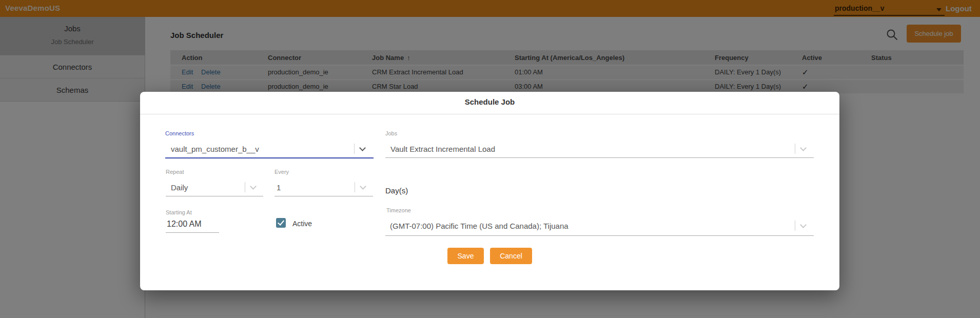  I want to click on active-checkbox, so click(281, 223).